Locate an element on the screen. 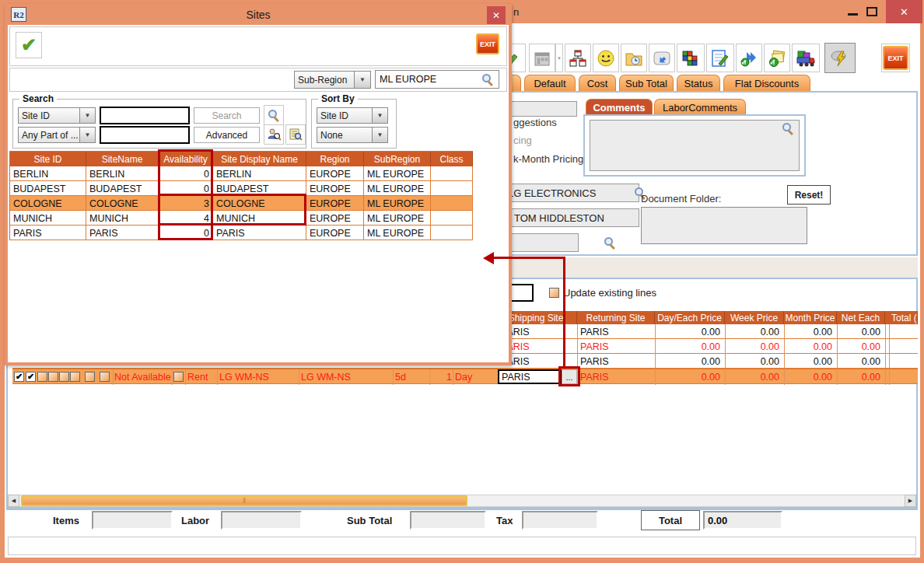 This screenshot has width=924, height=563. notes-toolbar-button is located at coordinates (720, 58).